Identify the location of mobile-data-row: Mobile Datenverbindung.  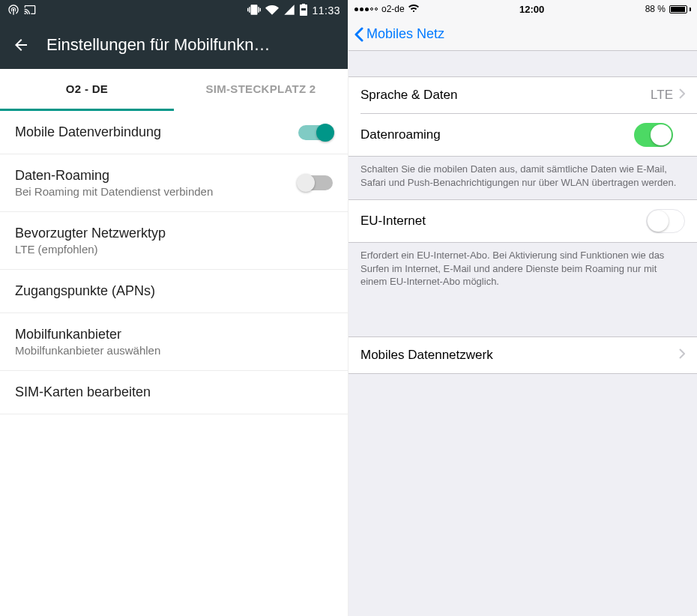
(174, 133).